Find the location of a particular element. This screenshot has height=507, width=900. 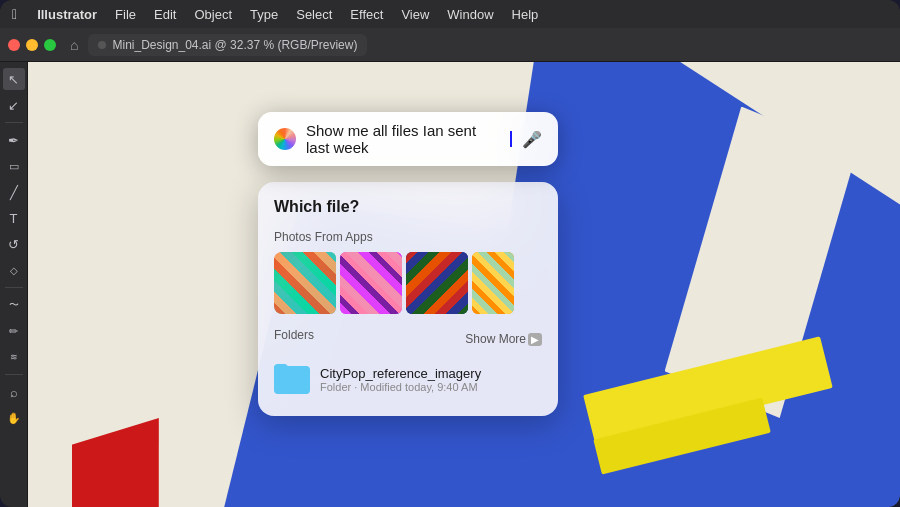

menu-bar:  Illustrator File Edit Object Type Sele… is located at coordinates (450, 14).